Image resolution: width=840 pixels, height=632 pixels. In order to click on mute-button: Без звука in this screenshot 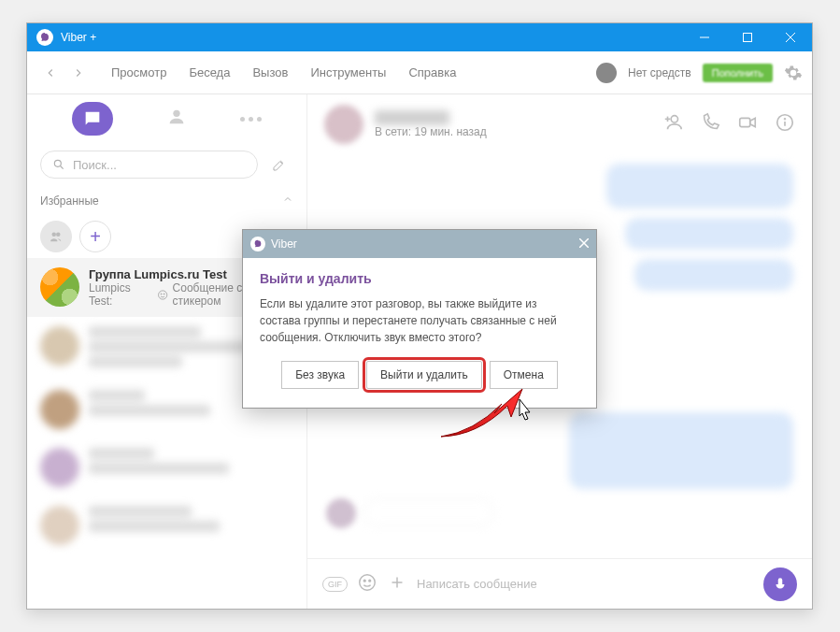, I will do `click(320, 375)`.